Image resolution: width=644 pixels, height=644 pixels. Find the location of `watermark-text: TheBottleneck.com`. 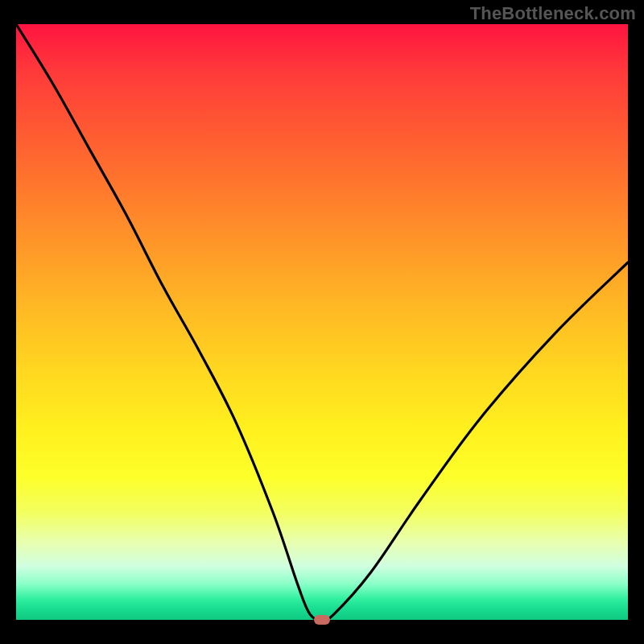

watermark-text: TheBottleneck.com is located at coordinates (553, 14).